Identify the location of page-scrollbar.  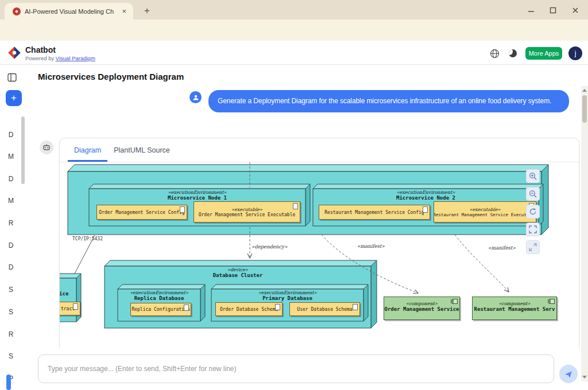
(585, 234).